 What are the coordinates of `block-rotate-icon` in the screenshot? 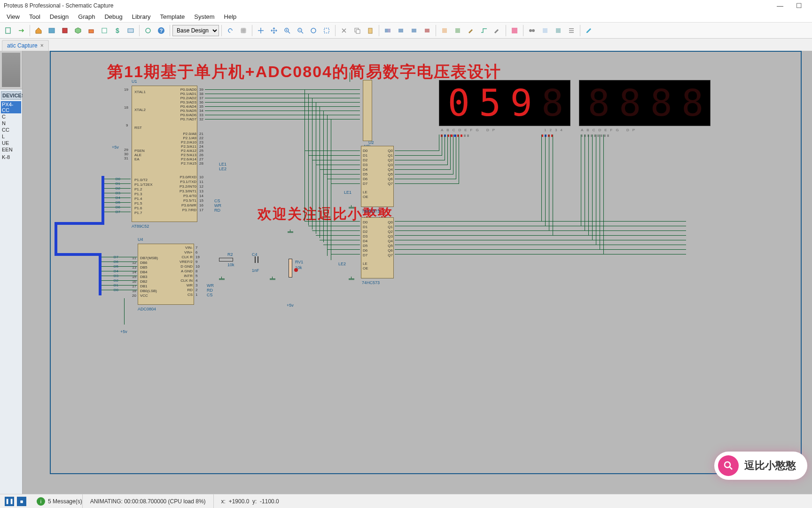 It's located at (414, 31).